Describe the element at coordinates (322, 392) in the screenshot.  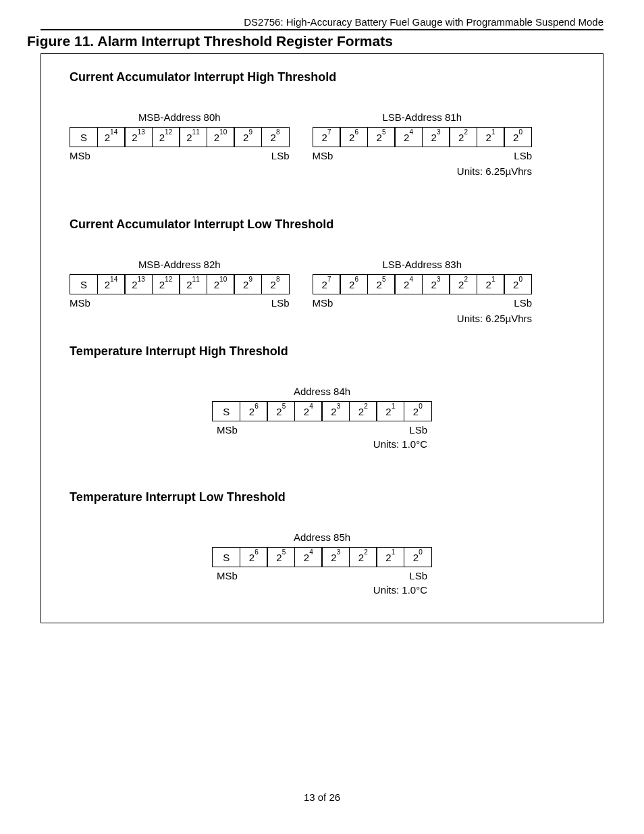
I see `address-label: Address 84h` at that location.